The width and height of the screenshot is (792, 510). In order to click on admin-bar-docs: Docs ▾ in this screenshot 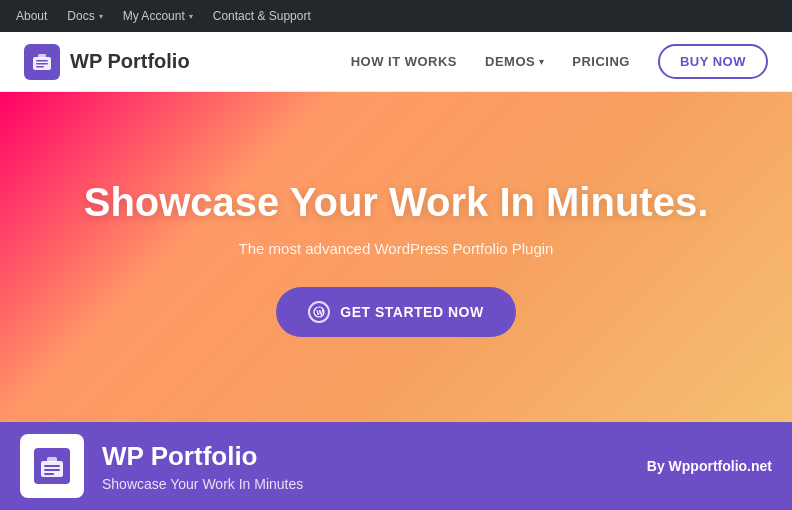, I will do `click(84, 16)`.